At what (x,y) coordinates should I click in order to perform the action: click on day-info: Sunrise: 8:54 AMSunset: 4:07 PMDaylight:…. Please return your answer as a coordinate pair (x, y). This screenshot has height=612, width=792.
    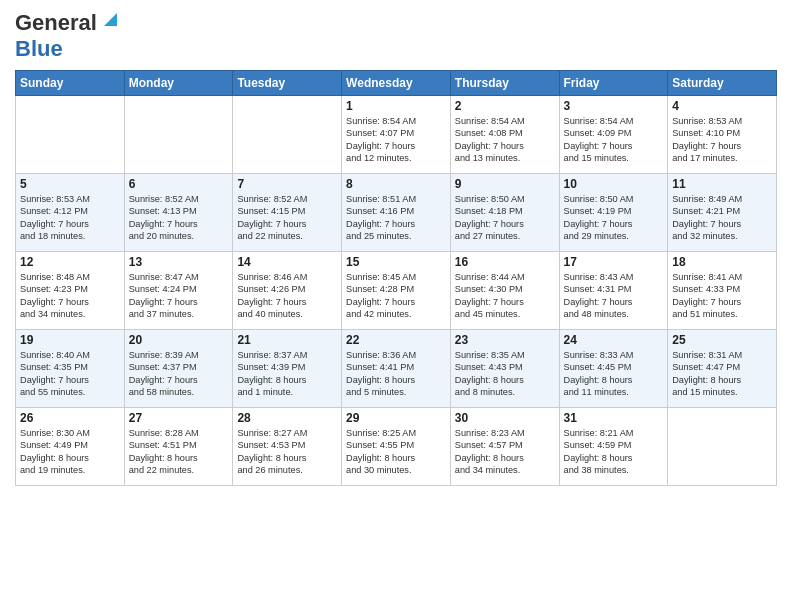
    Looking at the image, I should click on (396, 140).